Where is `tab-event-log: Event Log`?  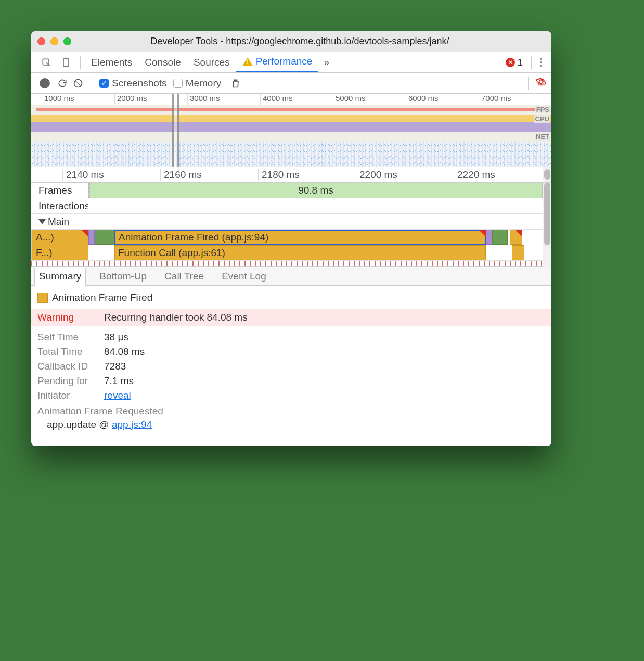 tab-event-log: Event Log is located at coordinates (244, 276).